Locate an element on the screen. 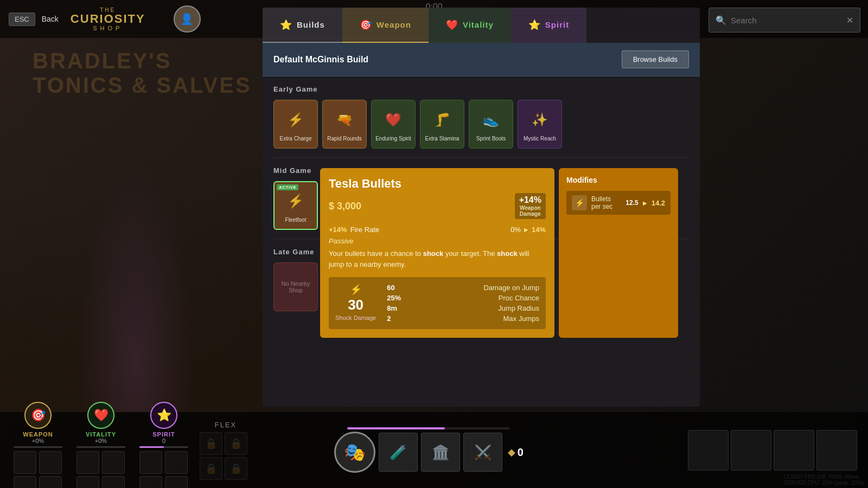 This screenshot has width=868, height=488. xp-bar-fill is located at coordinates (396, 428).